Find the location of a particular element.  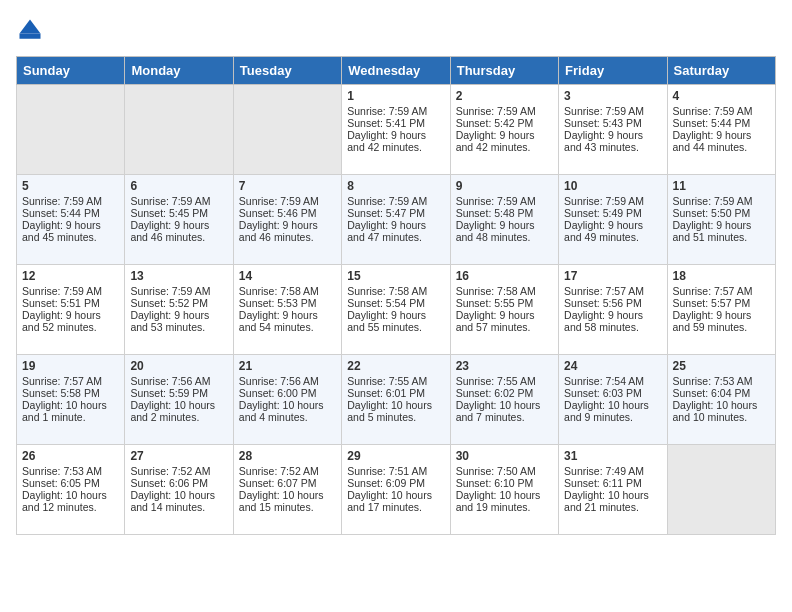

sunset-text: Sunset: 5:54 PM is located at coordinates (386, 303).